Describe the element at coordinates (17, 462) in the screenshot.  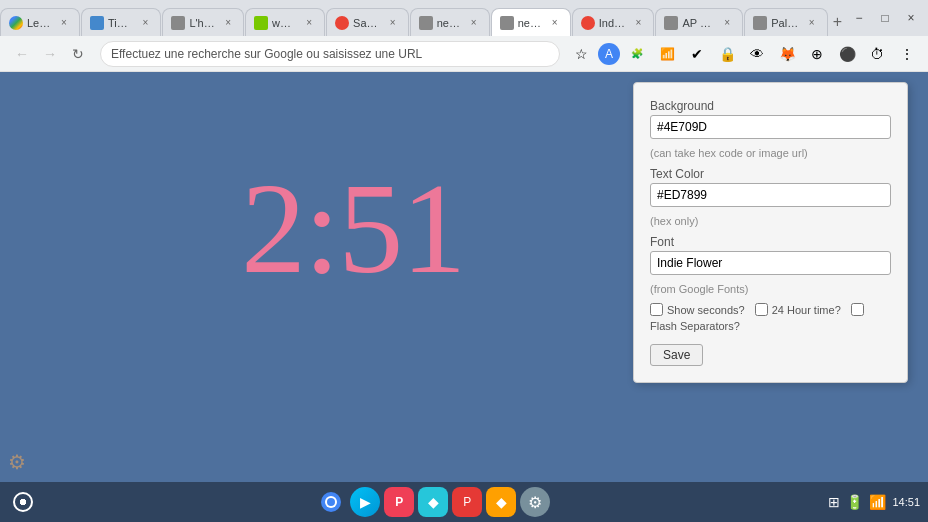
I see `gear-icon: ⚙` at that location.